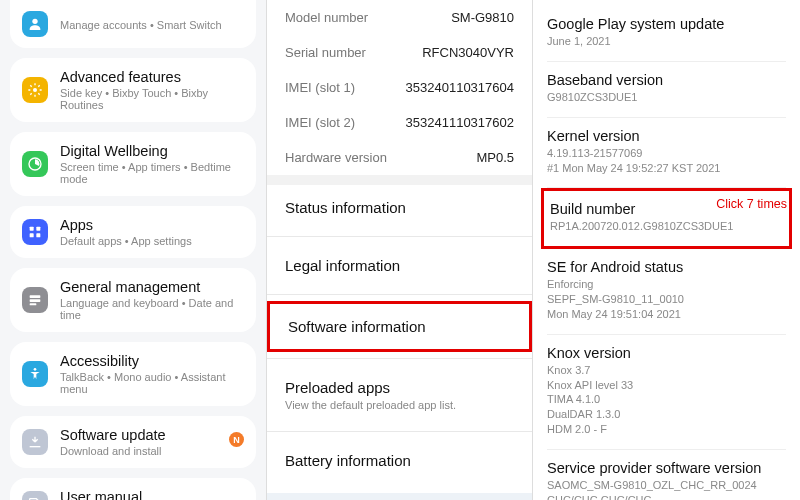 The height and width of the screenshot is (500, 800). What do you see at coordinates (460, 122) in the screenshot?
I see `info-value: 353241110317602` at bounding box center [460, 122].